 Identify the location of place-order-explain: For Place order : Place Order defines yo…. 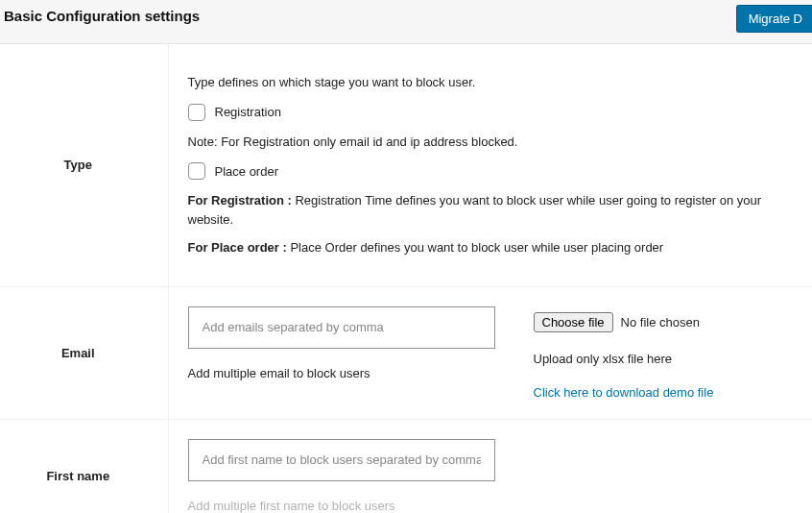
(495, 248).